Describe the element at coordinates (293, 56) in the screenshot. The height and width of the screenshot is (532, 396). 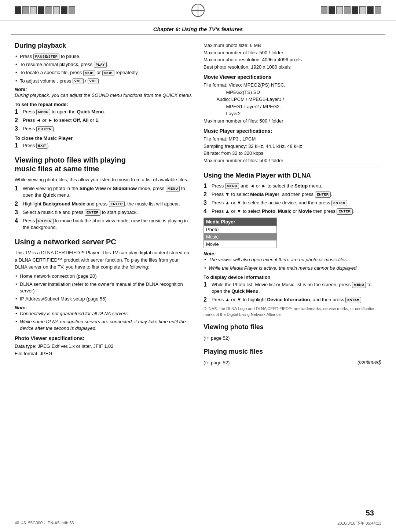
I see `photo-specs-continued: Maximum photo size: 6 MB Maximum number …` at that location.